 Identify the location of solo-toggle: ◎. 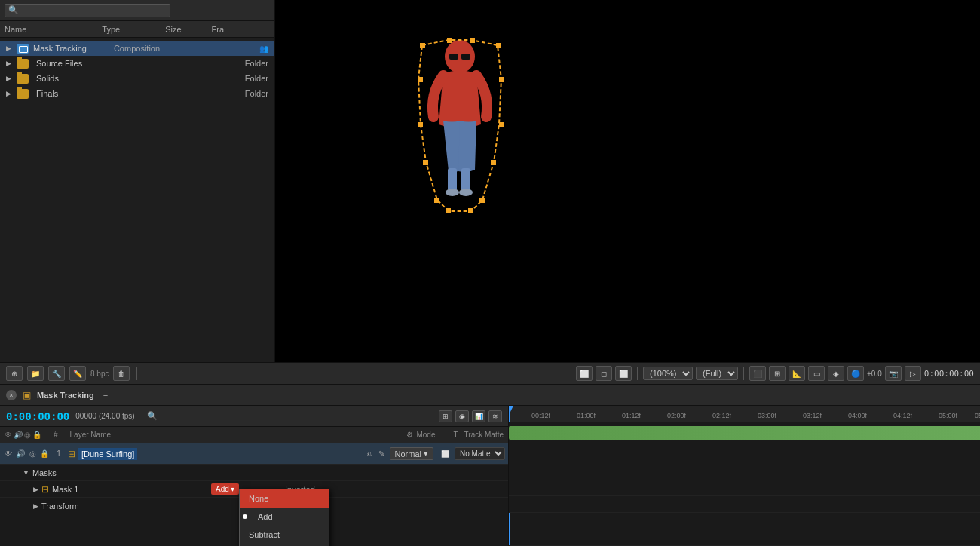
(32, 454).